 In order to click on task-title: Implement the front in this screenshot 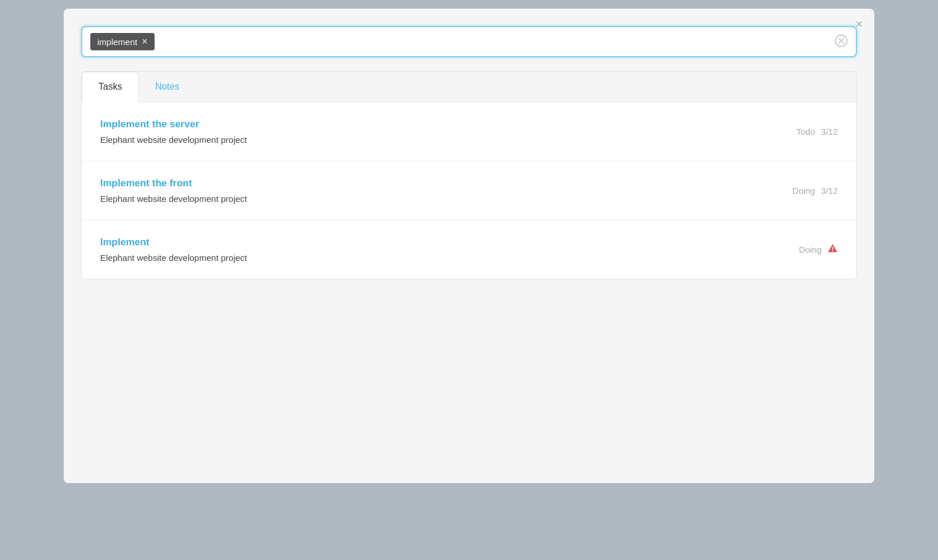, I will do `click(174, 183)`.